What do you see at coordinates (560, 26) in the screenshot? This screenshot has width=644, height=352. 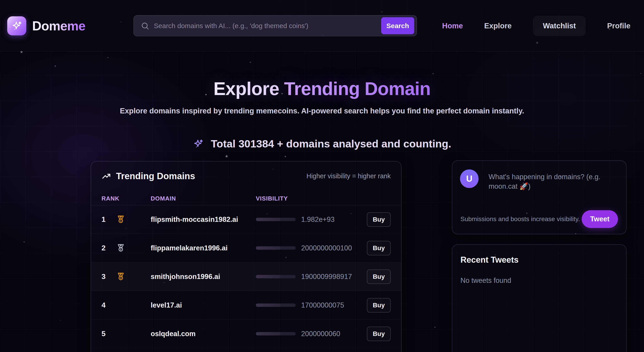 I see `nav-item-watchlist: Watchlist` at bounding box center [560, 26].